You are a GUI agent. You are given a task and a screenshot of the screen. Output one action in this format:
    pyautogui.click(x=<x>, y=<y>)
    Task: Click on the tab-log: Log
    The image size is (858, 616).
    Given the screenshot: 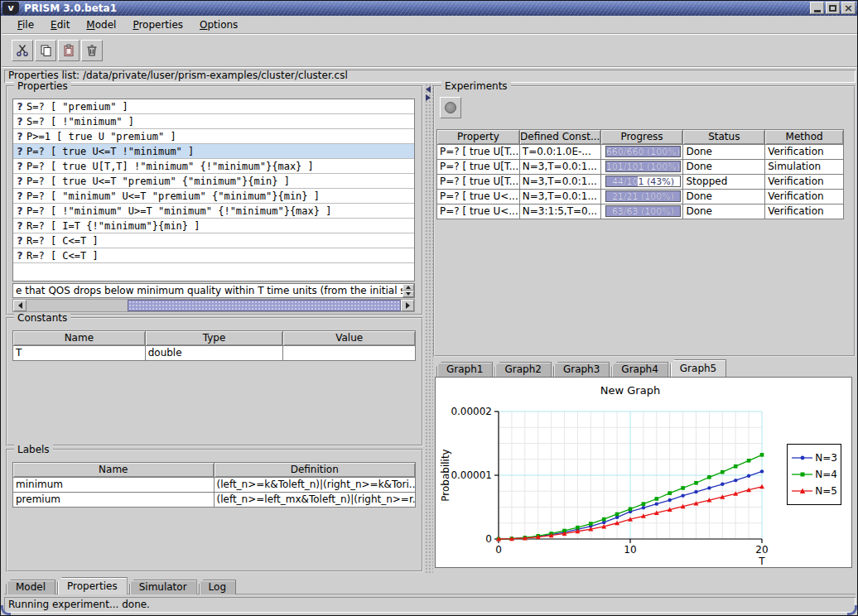 What is the action you would take?
    pyautogui.click(x=217, y=587)
    